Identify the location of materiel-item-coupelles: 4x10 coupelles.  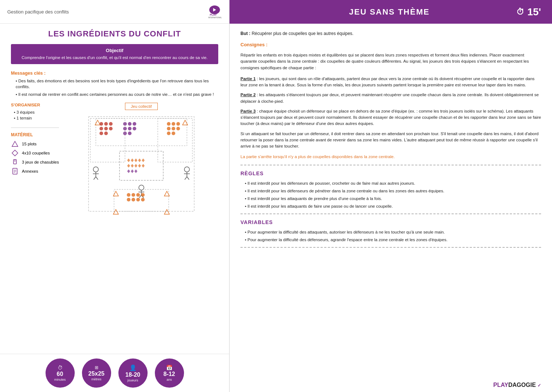
(35, 153).